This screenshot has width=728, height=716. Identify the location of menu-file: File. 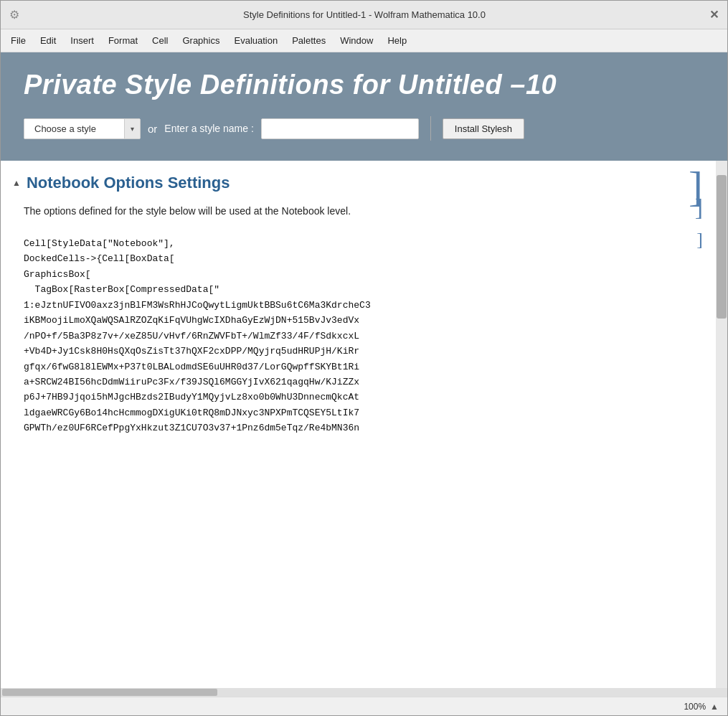
(19, 40).